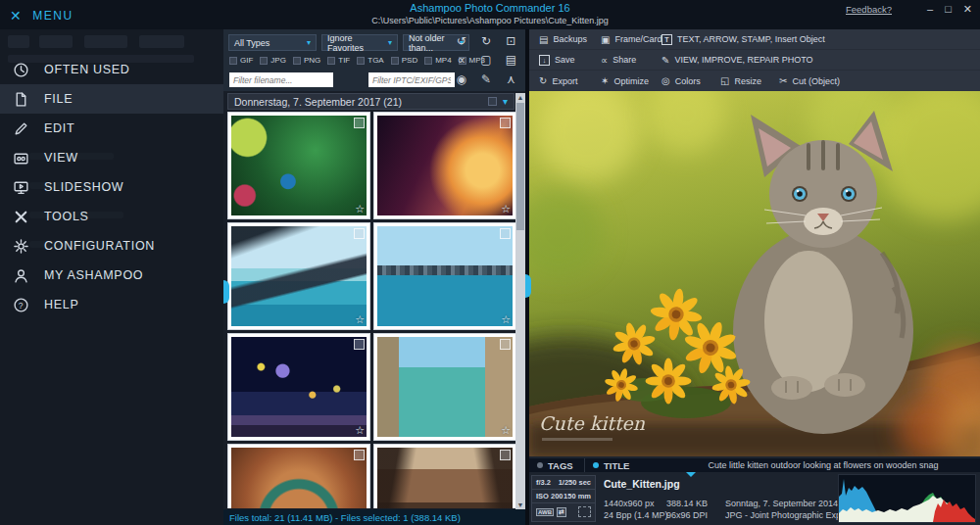 The width and height of the screenshot is (980, 525). Describe the element at coordinates (605, 80) in the screenshot. I see `optimize-icon: ✶` at that location.